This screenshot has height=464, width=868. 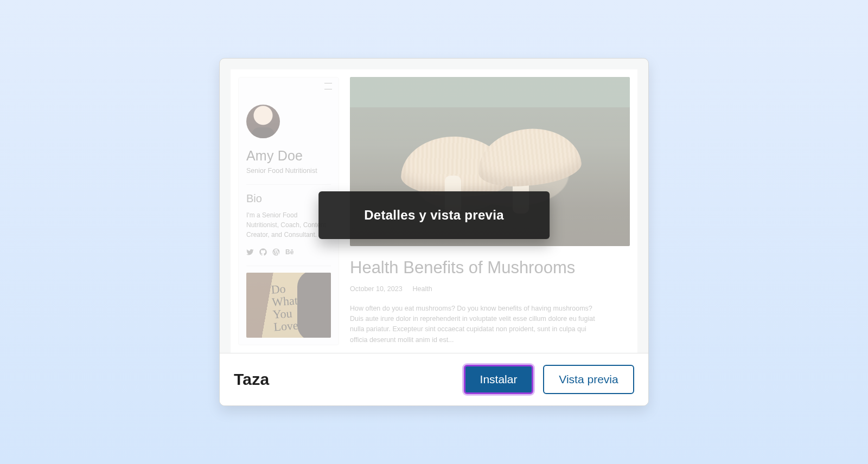 I want to click on article-meta: October 10, 2023 Health, so click(x=490, y=289).